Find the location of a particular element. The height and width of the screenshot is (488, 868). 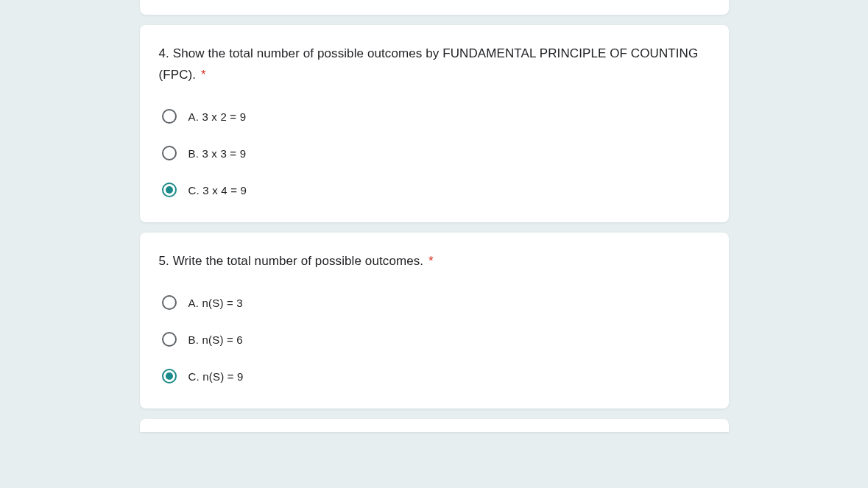

option-label: C. 3 x 4 = 9 is located at coordinates (218, 190).